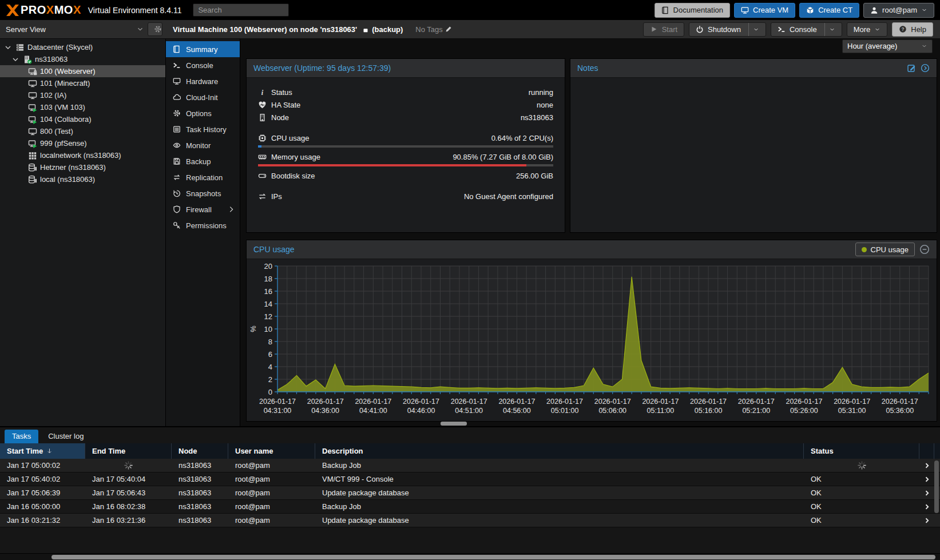 This screenshot has height=560, width=940. What do you see at coordinates (804, 411) in the screenshot?
I see `svg-text: 05:26:00` at bounding box center [804, 411].